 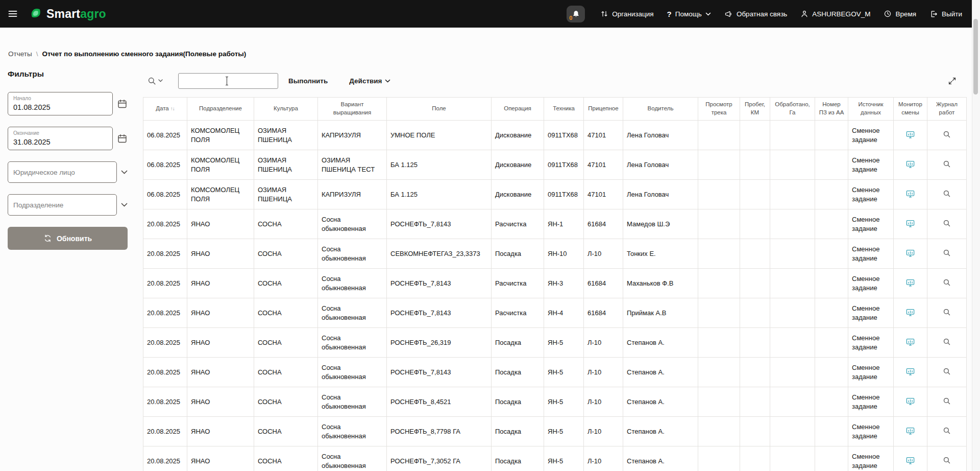 What do you see at coordinates (62, 172) in the screenshot?
I see `legal-entity-select: Юридическое лицо` at bounding box center [62, 172].